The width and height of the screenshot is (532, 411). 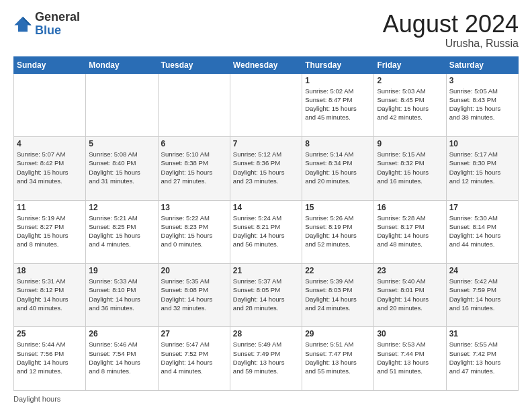 What do you see at coordinates (266, 232) in the screenshot?
I see `calendar-cell: 14Sunrise: 5:24 AM Sunset: 8:21 PM Dayli…` at bounding box center [266, 232].